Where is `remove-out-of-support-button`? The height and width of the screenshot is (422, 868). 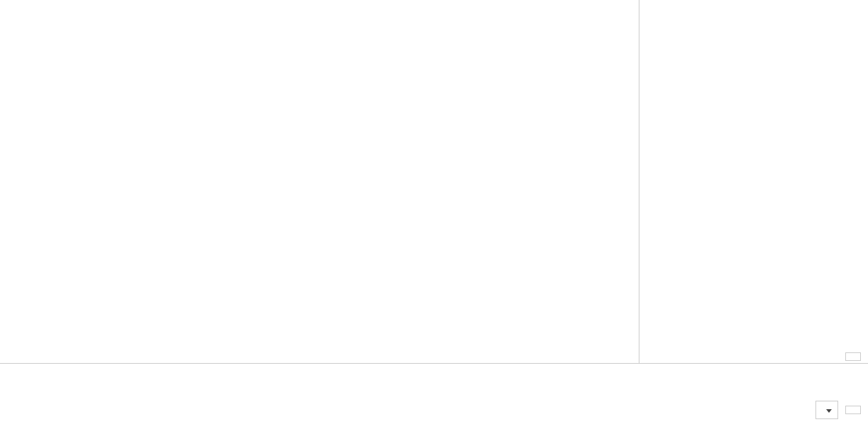
remove-out-of-support-button is located at coordinates (853, 357).